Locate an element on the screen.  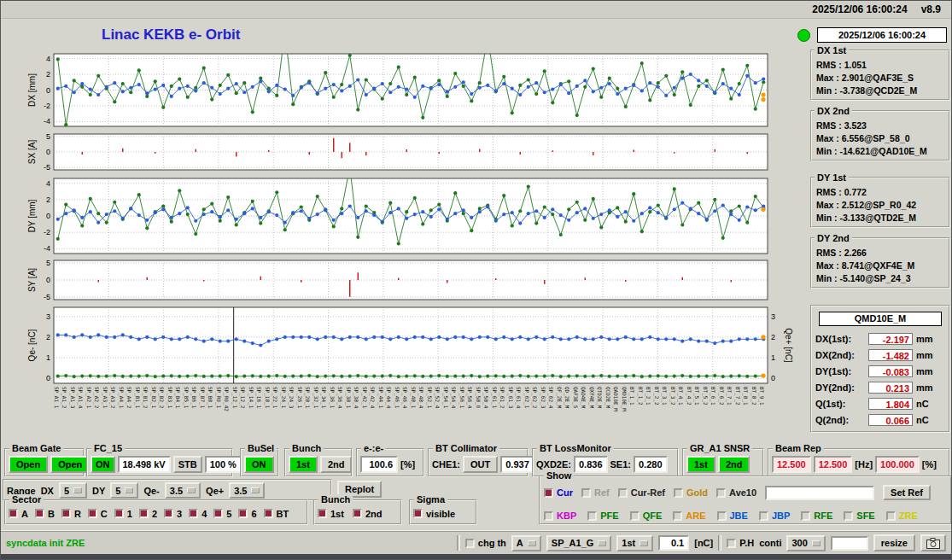
beam-gate-title: Beam Gate is located at coordinates (36, 448).